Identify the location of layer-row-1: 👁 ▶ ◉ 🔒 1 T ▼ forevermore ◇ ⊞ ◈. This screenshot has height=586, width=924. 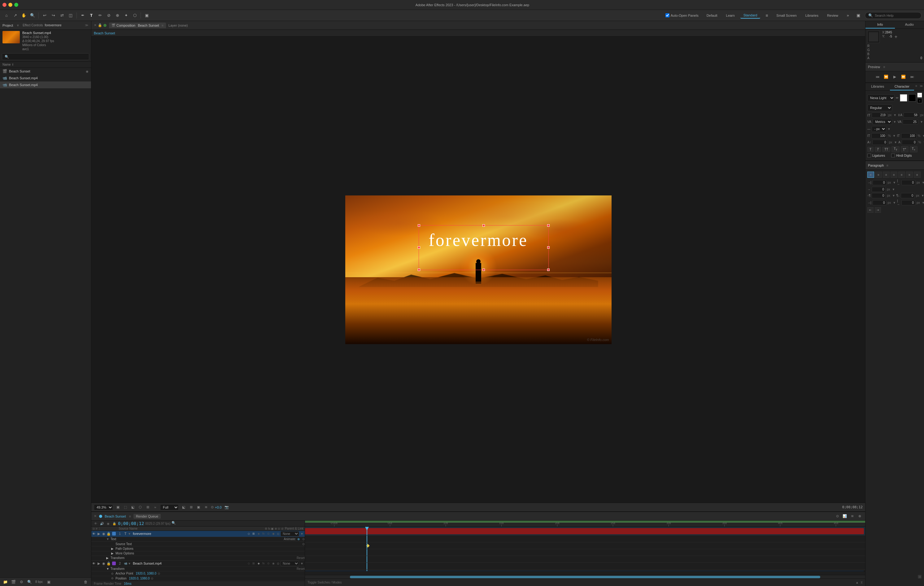
(198, 534).